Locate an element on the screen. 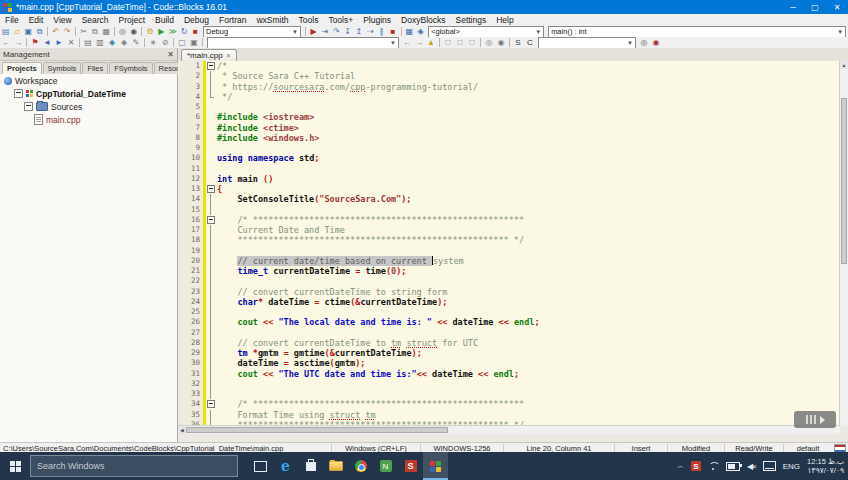 This screenshot has height=480, width=848. next-instruction-button: ⇢ is located at coordinates (370, 32).